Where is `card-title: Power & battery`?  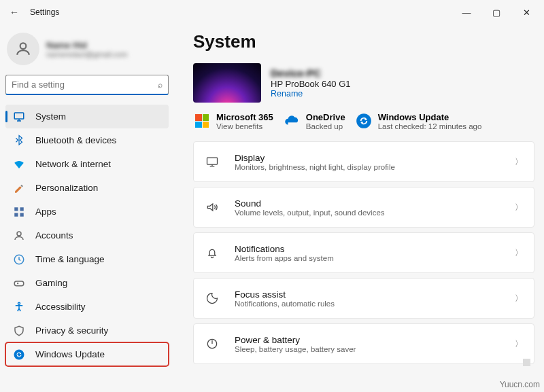 card-title: Power & battery is located at coordinates (375, 340).